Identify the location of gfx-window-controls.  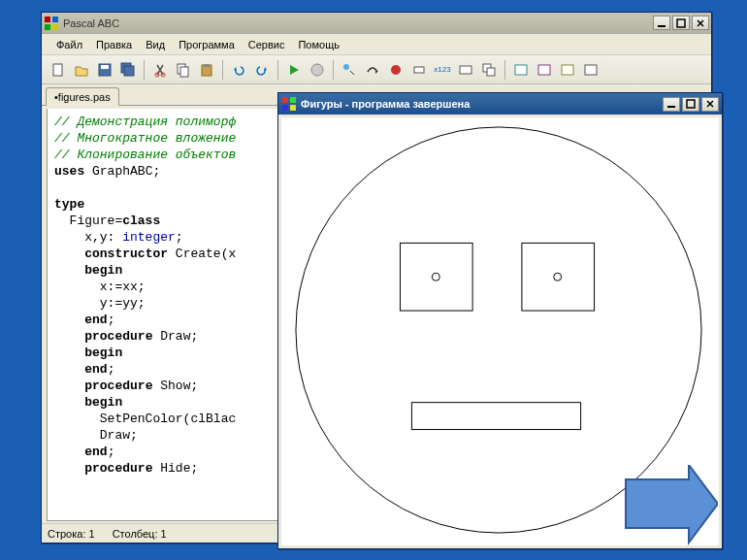
(691, 105).